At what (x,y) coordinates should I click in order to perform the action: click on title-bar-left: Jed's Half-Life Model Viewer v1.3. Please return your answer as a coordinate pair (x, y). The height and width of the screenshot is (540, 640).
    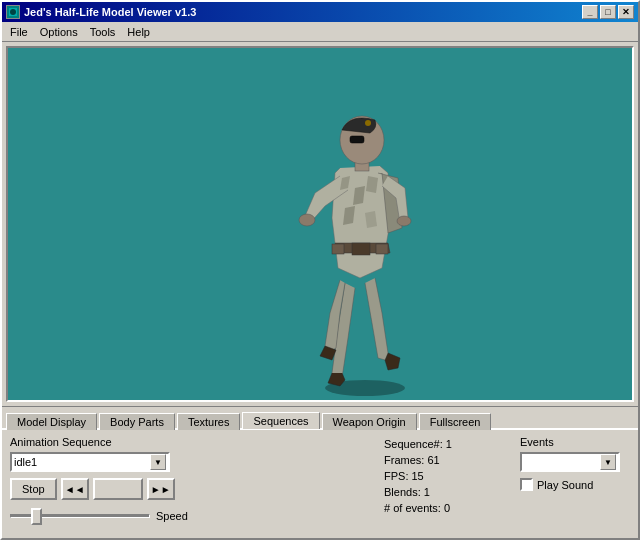
    Looking at the image, I should click on (101, 12).